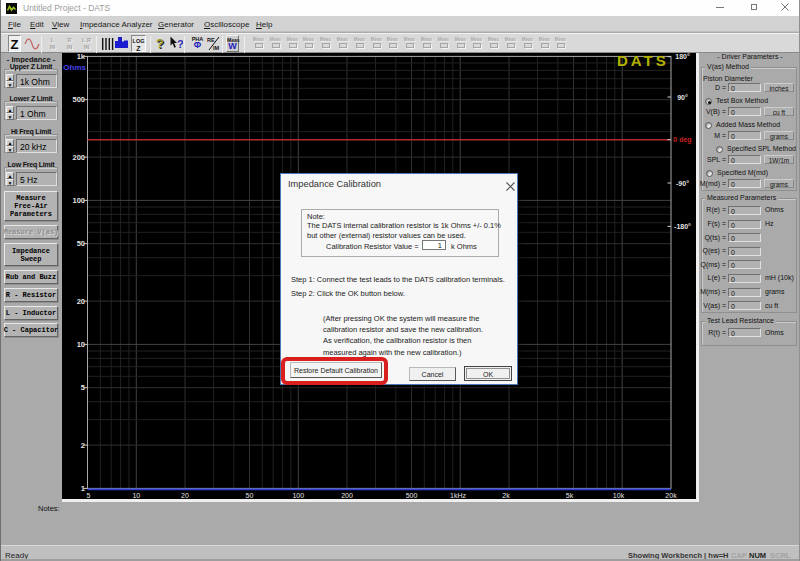  What do you see at coordinates (671, 496) in the screenshot?
I see `svg-text: 20k` at bounding box center [671, 496].